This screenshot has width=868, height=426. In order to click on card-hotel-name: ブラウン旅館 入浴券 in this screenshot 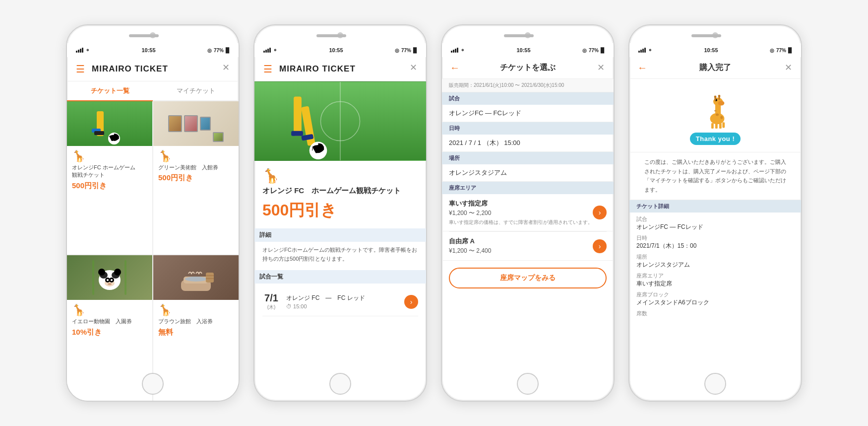, I will do `click(196, 322)`.